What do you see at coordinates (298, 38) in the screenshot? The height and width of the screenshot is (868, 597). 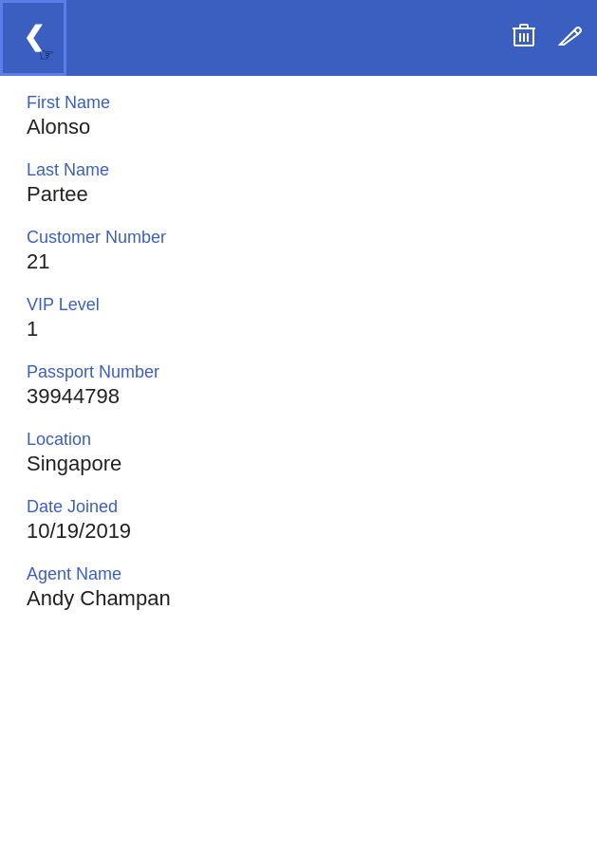 I see `header: ❮ ☞` at bounding box center [298, 38].